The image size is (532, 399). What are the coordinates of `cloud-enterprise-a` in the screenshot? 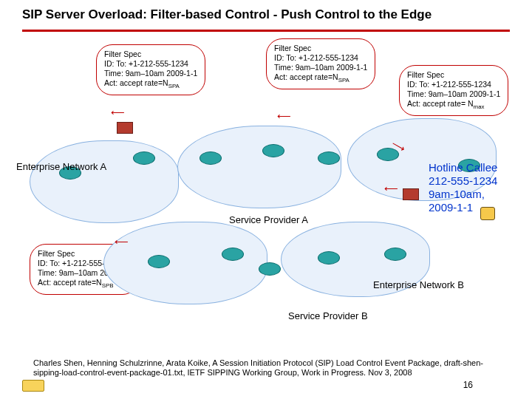 It's located at (104, 182).